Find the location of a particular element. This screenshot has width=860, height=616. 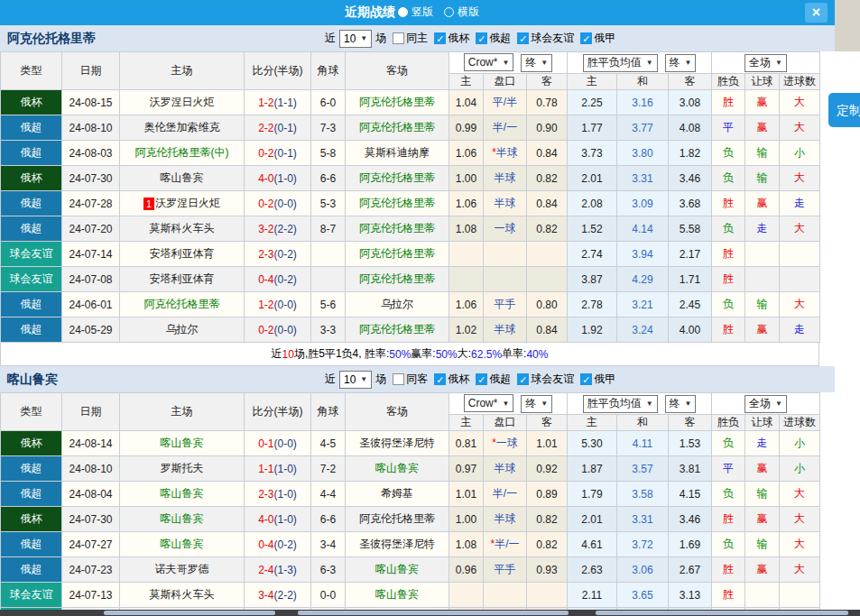

select-value: 终 is located at coordinates (675, 63).